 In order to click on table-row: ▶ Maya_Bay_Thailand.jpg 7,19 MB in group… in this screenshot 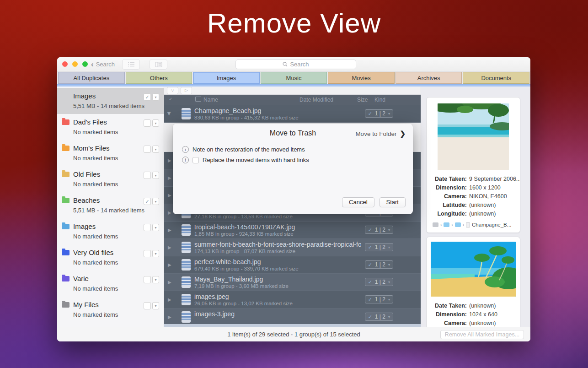, I will do `click(293, 282)`.